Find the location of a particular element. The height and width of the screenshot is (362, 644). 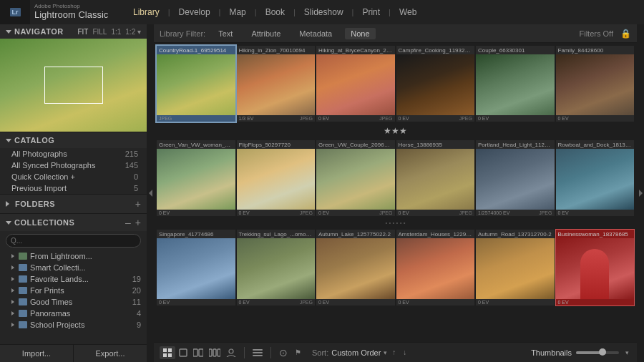

folders-section: Folders + is located at coordinates (73, 203).